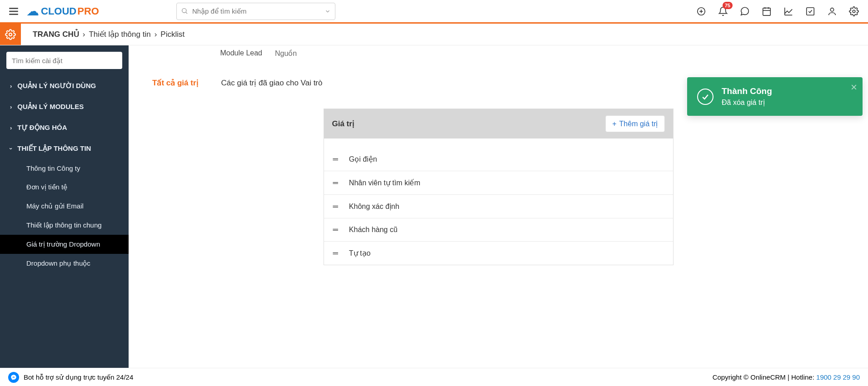  Describe the element at coordinates (434, 35) in the screenshot. I see `breadcrumb-row: TRANG CHỦ › Thiết lập thông tin › Pickli…` at that location.